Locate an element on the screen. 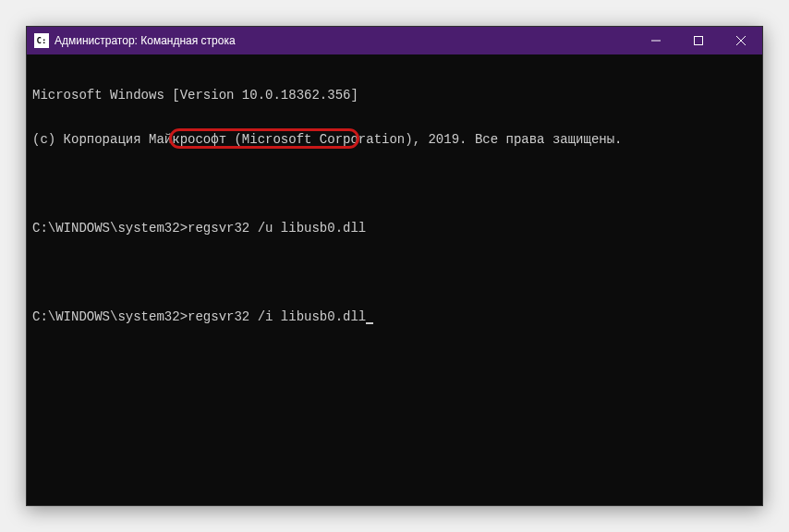 Image resolution: width=789 pixels, height=532 pixels. minimize-icon is located at coordinates (656, 41).